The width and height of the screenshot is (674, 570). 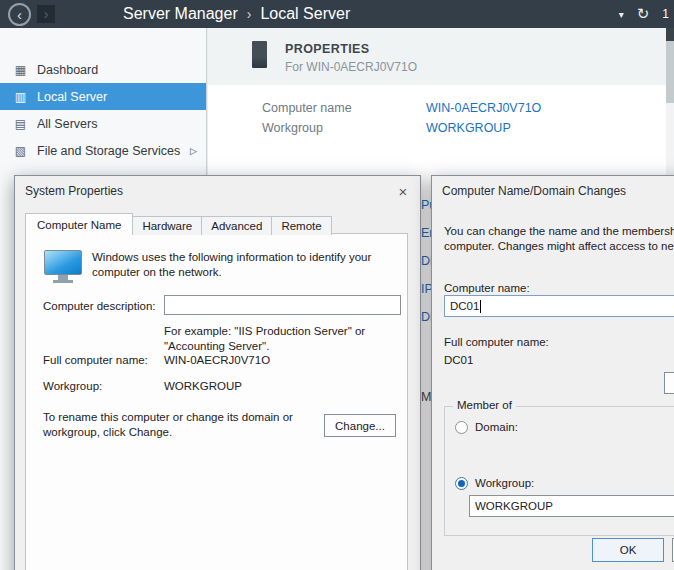 What do you see at coordinates (403, 191) in the screenshot?
I see `close-icon: ×` at bounding box center [403, 191].